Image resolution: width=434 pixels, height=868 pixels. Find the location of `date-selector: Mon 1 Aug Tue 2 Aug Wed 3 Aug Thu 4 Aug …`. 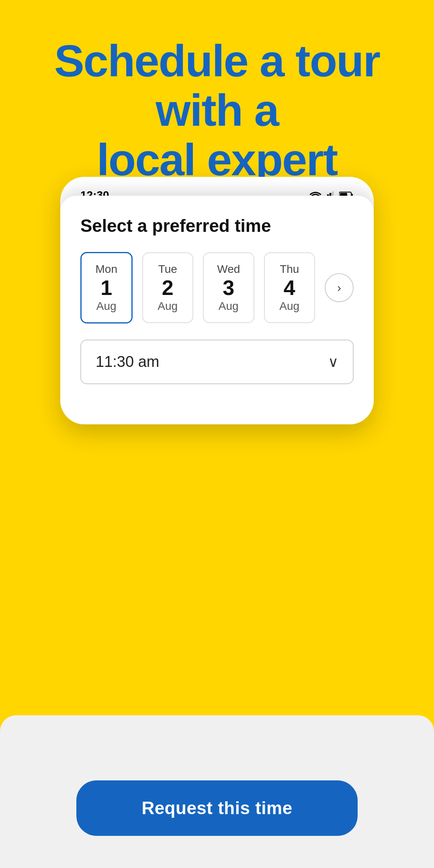

date-selector: Mon 1 Aug Tue 2 Aug Wed 3 Aug Thu 4 Aug … is located at coordinates (217, 288).